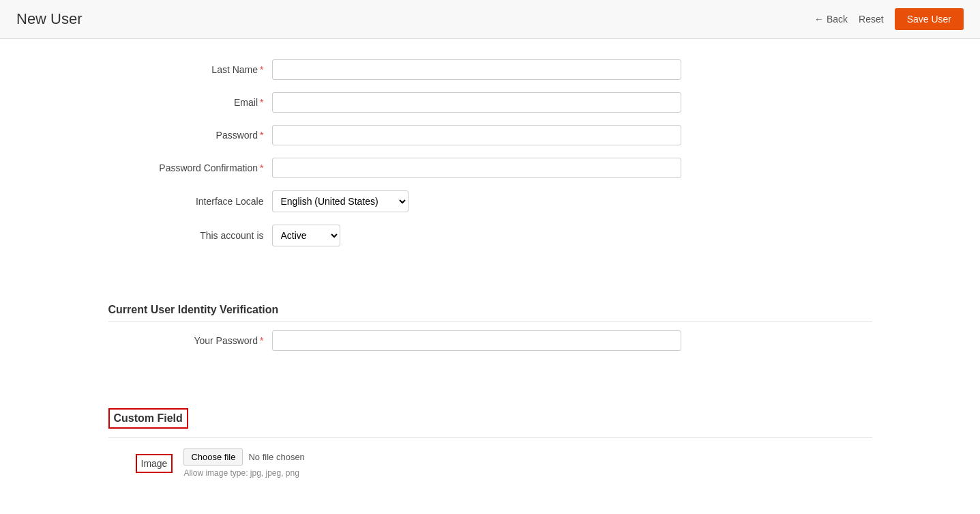 The width and height of the screenshot is (980, 514). I want to click on verification-section-header: Current User Identity Verification, so click(490, 313).